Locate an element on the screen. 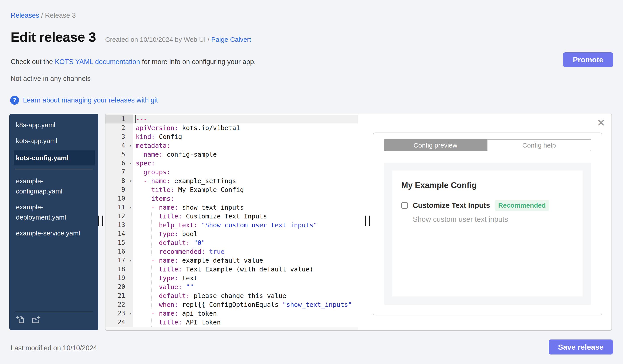 Image resolution: width=623 pixels, height=364 pixels. line-number: 16 is located at coordinates (119, 252).